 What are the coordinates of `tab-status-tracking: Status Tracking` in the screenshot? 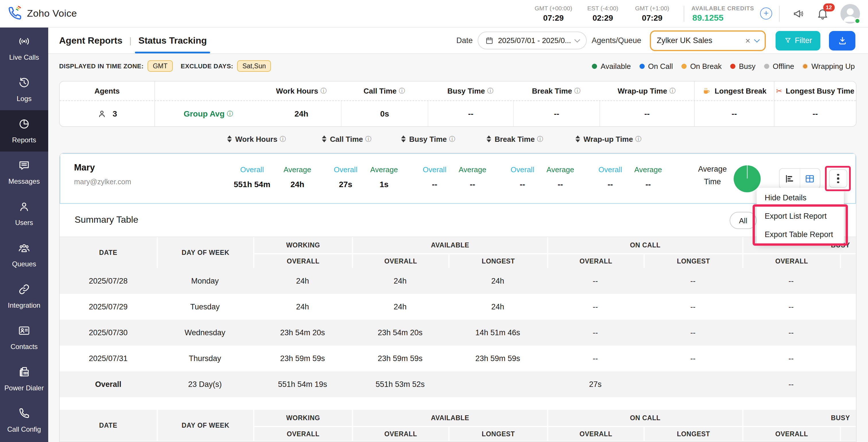 It's located at (173, 40).